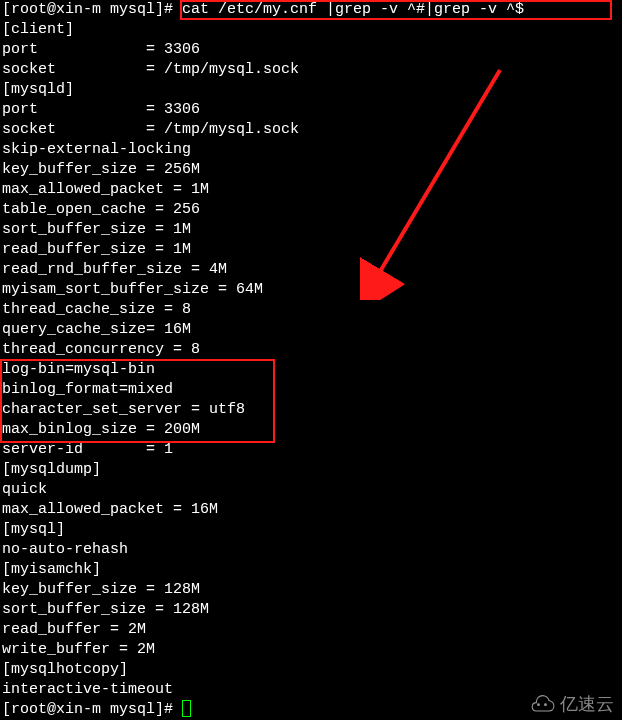 This screenshot has height=720, width=622. What do you see at coordinates (311, 490) in the screenshot?
I see `output-line: quick` at bounding box center [311, 490].